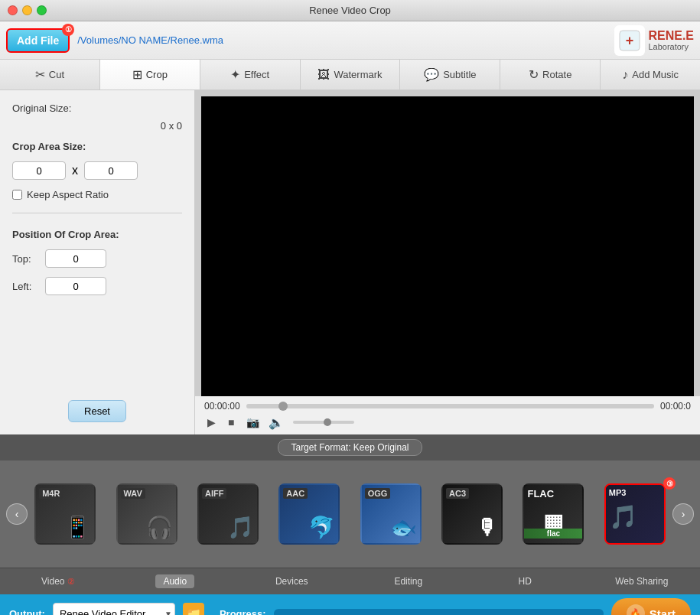 The height and width of the screenshot is (615, 700). What do you see at coordinates (350, 447) in the screenshot?
I see `target-format-bar: Target Format: Keep Original` at bounding box center [350, 447].